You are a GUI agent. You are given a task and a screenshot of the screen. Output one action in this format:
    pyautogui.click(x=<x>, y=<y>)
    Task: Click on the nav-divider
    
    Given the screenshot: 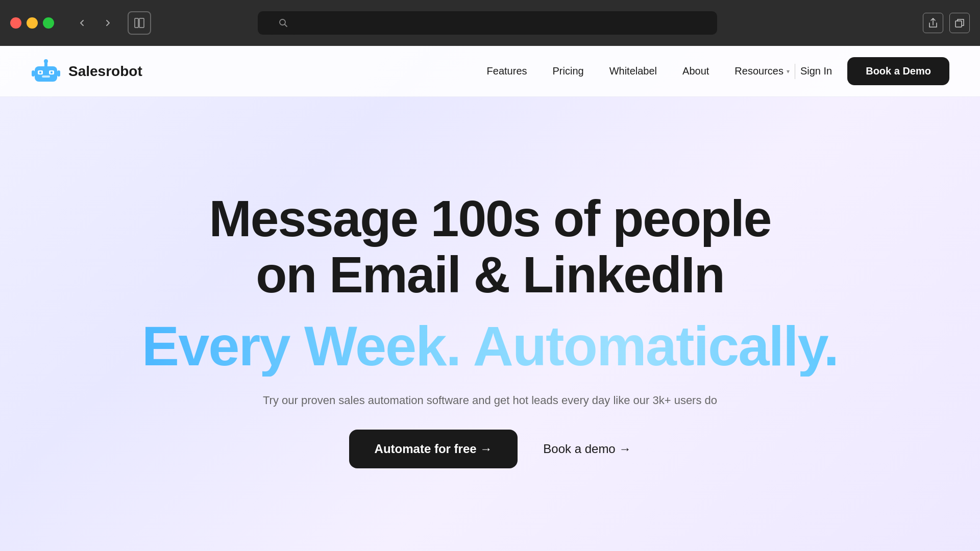 What is the action you would take?
    pyautogui.click(x=795, y=71)
    